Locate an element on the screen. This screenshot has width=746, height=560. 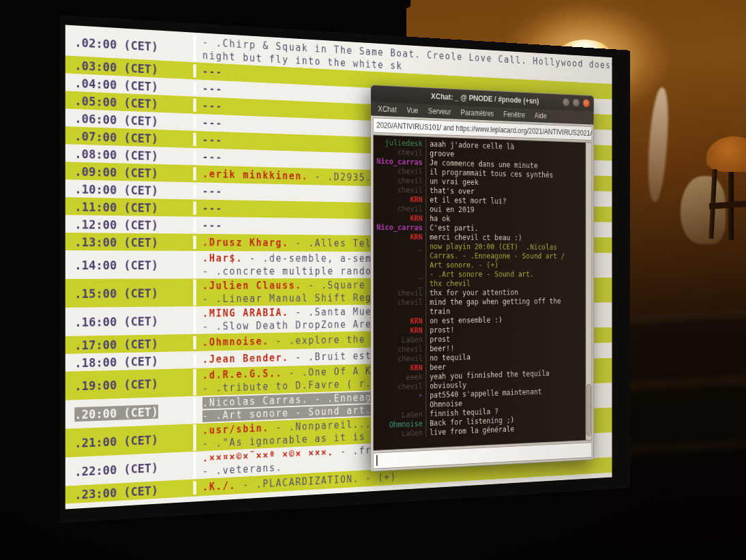
time-cell: .09:00 (CET) is located at coordinates (130, 172).